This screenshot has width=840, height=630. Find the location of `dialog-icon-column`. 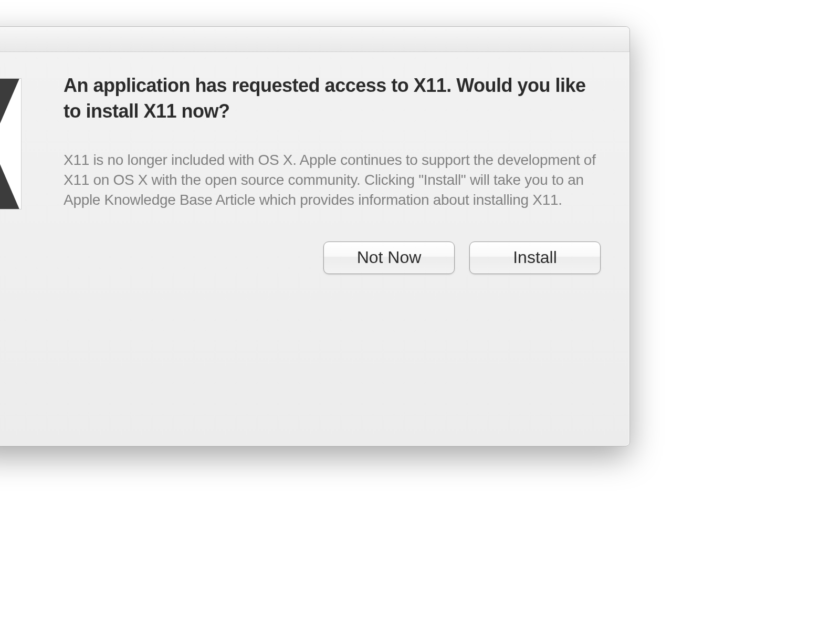

dialog-icon-column is located at coordinates (26, 142).